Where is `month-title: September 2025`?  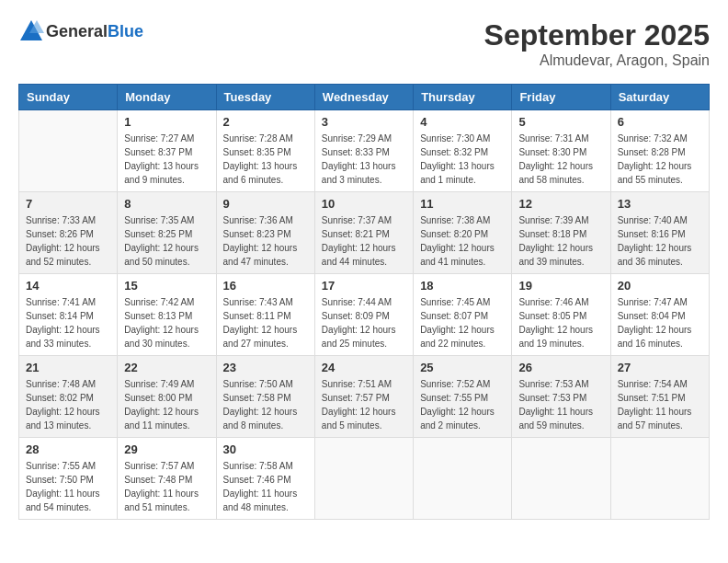
month-title: September 2025 is located at coordinates (597, 35).